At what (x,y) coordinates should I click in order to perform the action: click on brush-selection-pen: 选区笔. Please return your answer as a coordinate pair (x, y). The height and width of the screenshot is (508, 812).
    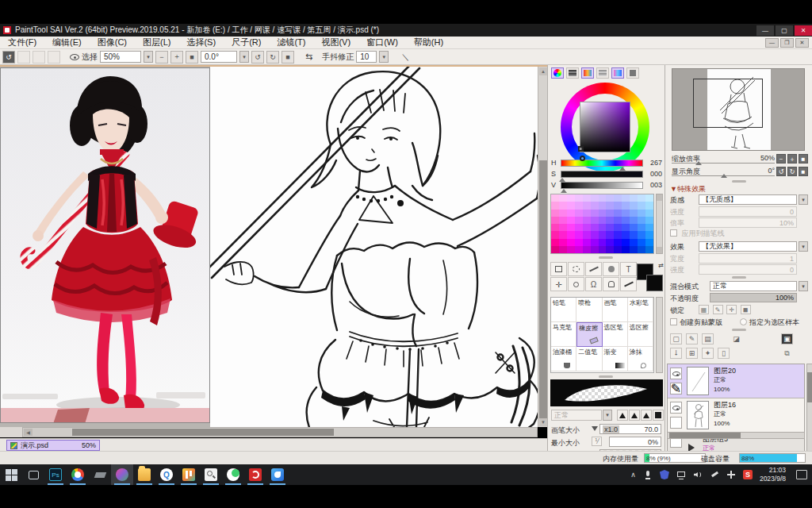
    Looking at the image, I should click on (615, 335).